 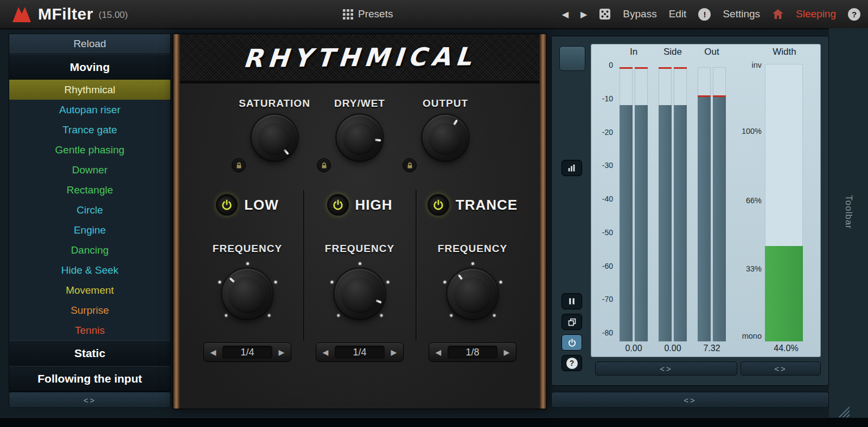 What do you see at coordinates (338, 205) in the screenshot?
I see `high-power-button` at bounding box center [338, 205].